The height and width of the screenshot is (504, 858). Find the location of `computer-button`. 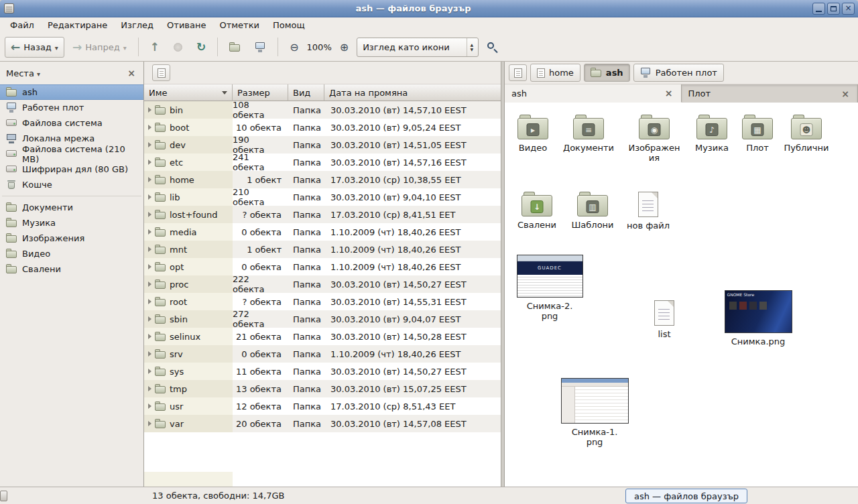

computer-button is located at coordinates (260, 47).